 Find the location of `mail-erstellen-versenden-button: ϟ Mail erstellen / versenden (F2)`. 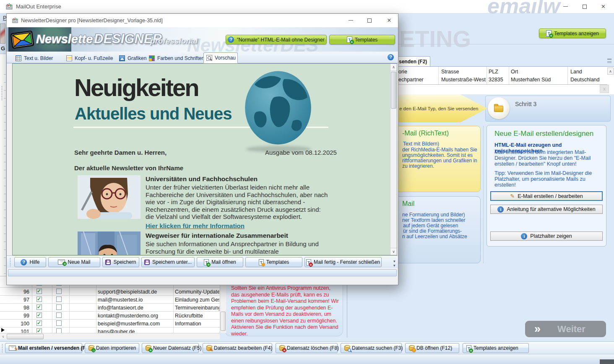

mail-erstellen-versenden-button: ϟ Mail erstellen / versenden (F2) is located at coordinates (44, 348).